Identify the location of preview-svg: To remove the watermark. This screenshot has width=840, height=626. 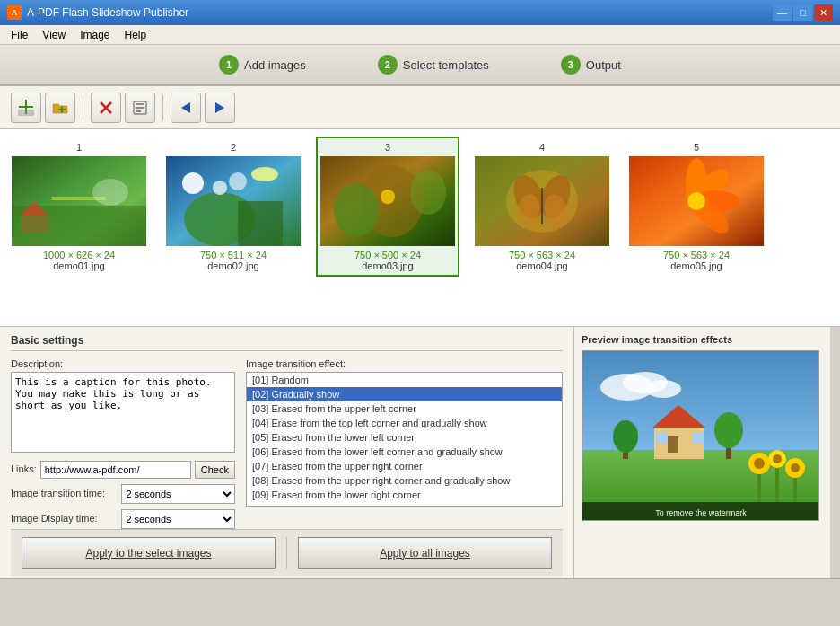
(701, 436).